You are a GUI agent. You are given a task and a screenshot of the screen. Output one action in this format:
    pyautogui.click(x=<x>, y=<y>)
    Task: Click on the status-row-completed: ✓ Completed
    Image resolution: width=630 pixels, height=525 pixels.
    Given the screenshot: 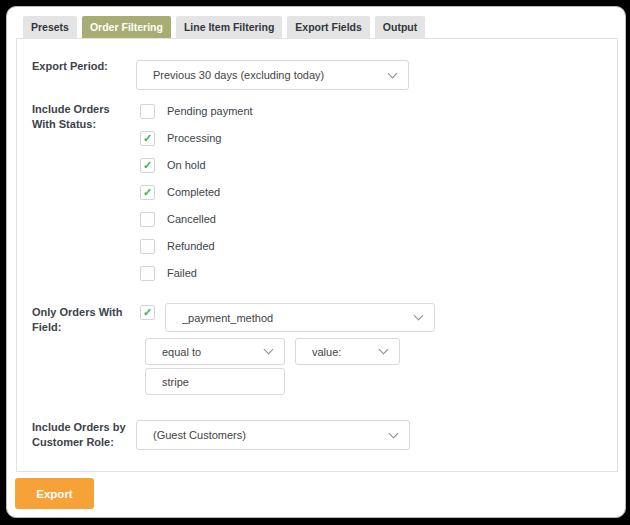 What is the action you would take?
    pyautogui.click(x=180, y=192)
    